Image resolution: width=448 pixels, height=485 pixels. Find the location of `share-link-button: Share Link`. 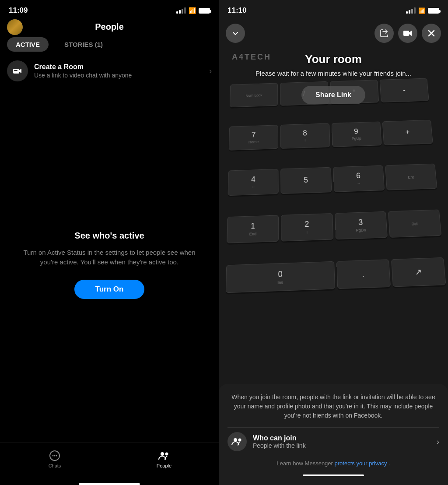

share-link-button: Share Link is located at coordinates (333, 95).